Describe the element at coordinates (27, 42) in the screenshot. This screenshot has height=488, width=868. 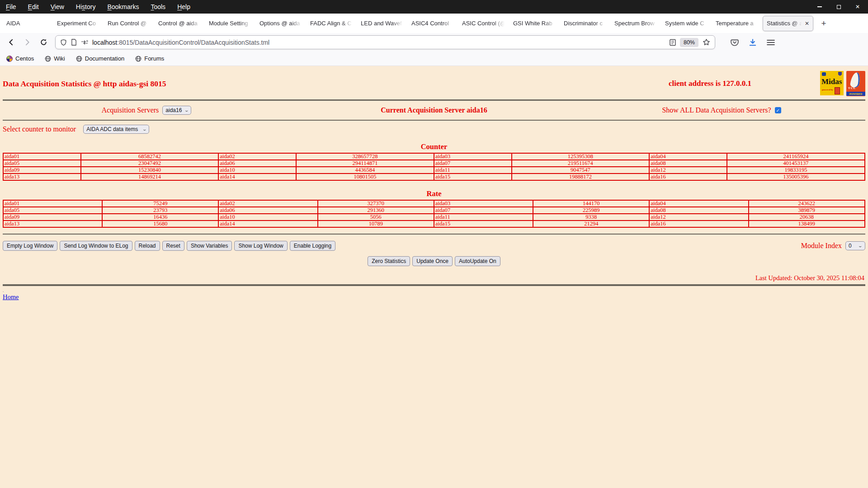
I see `forward-icon` at that location.